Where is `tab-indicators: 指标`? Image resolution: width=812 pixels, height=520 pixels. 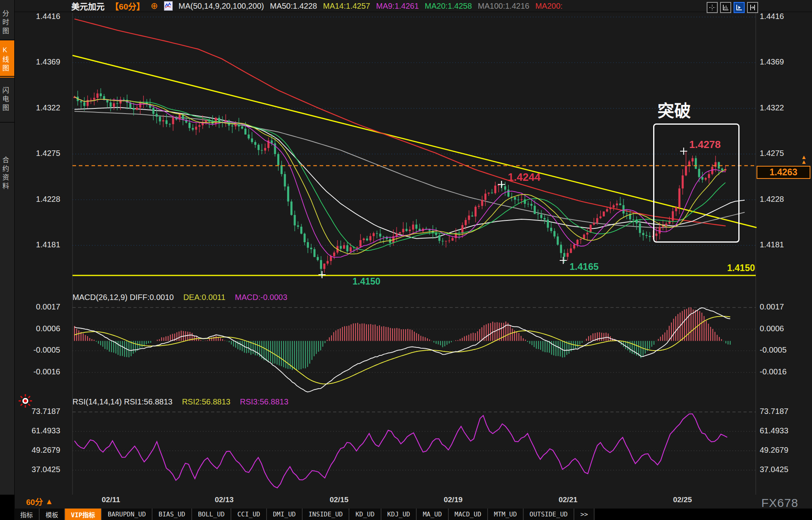 tab-indicators: 指标 is located at coordinates (27, 514).